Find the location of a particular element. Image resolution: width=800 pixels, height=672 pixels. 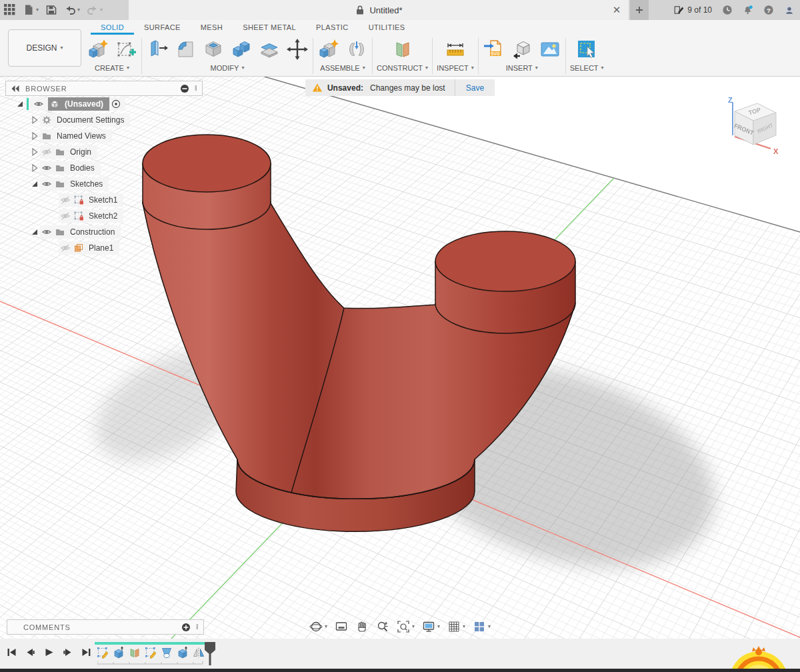

browser-item-document-settings: Document Settings is located at coordinates (104, 120).